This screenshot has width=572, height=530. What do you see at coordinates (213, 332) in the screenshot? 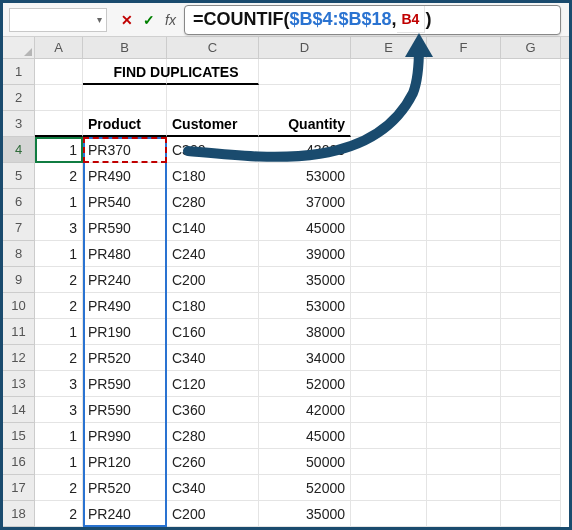
I see `cell: C160` at bounding box center [213, 332].